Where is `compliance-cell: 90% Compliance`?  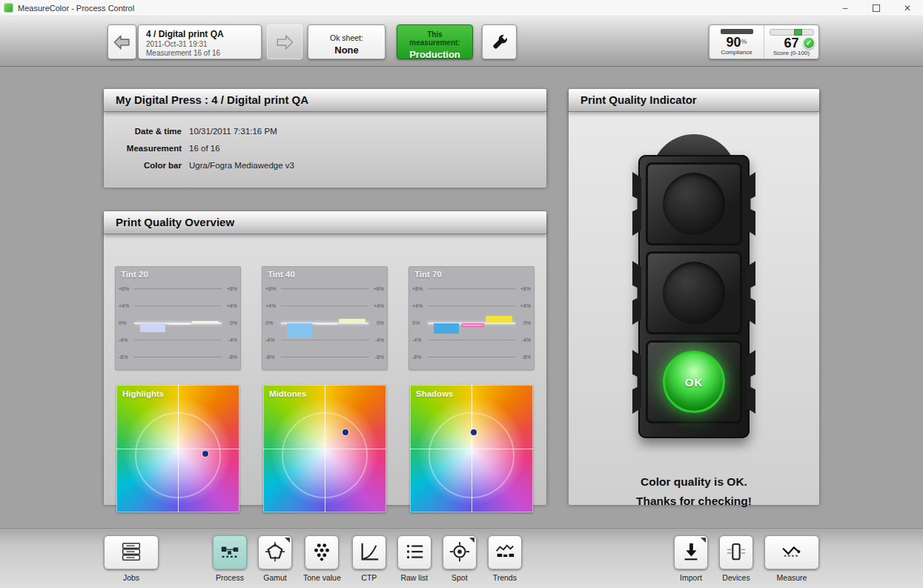 compliance-cell: 90% Compliance is located at coordinates (737, 42).